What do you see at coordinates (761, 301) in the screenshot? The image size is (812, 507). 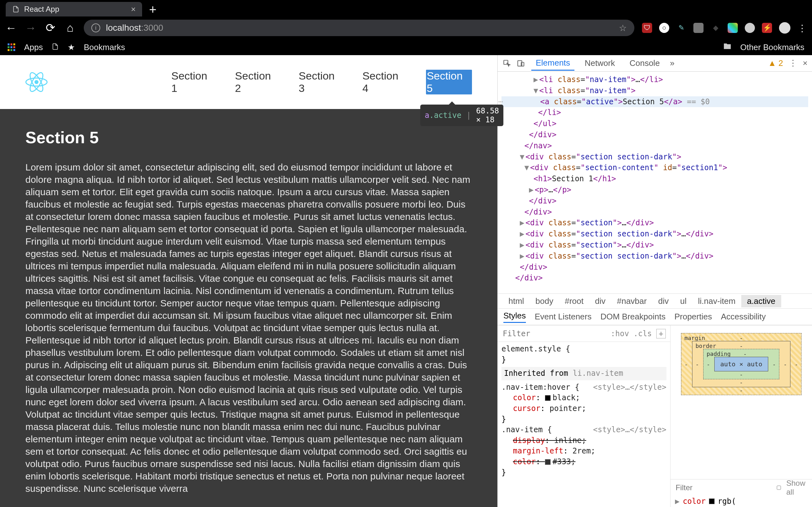 I see `breadcrumb-item: a.active` at bounding box center [761, 301].